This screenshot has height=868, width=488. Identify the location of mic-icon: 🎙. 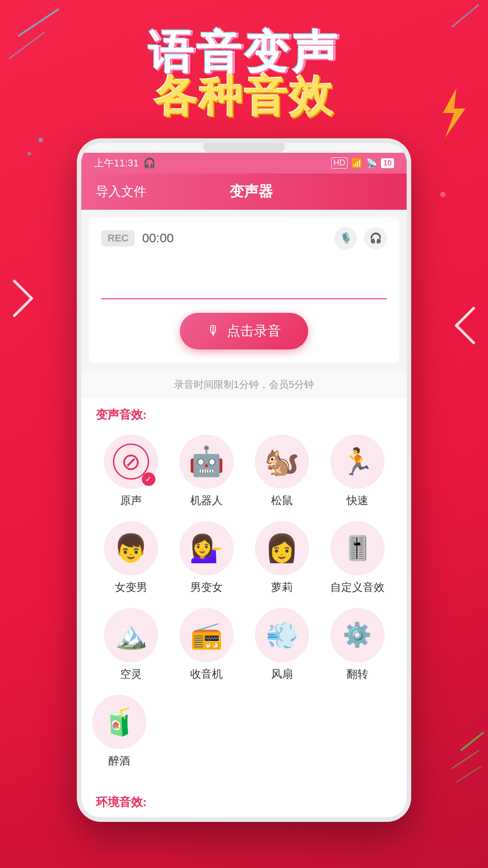
(214, 331).